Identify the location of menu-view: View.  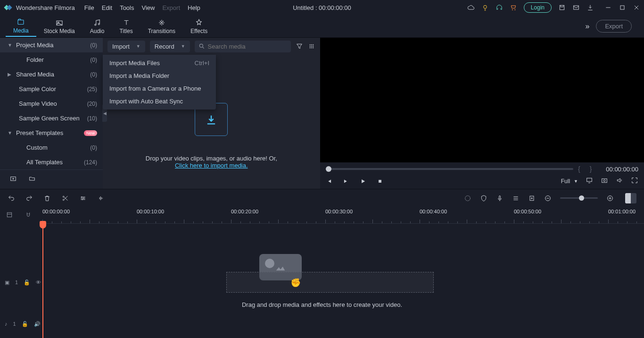
(148, 8).